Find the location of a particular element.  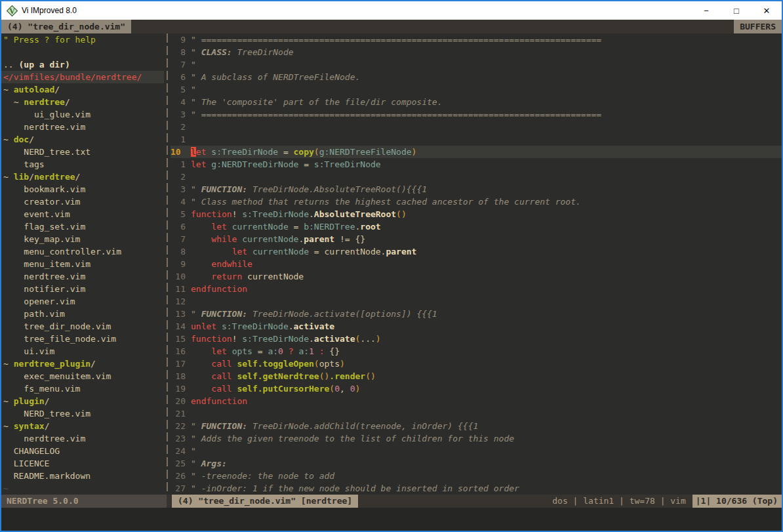

code-line: 23" Adds the given treenode to the list … is located at coordinates (476, 438).